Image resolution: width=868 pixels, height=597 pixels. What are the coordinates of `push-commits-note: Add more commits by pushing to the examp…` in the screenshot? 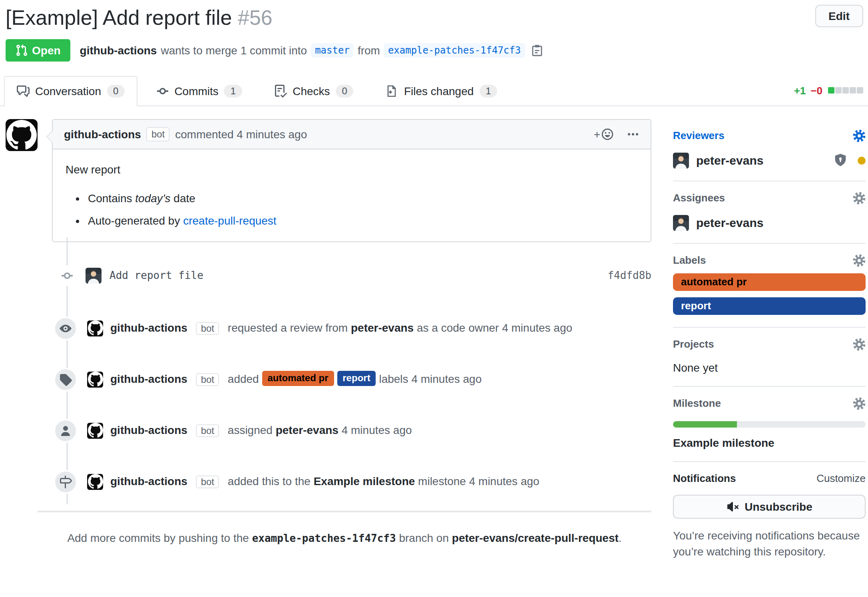 It's located at (344, 527).